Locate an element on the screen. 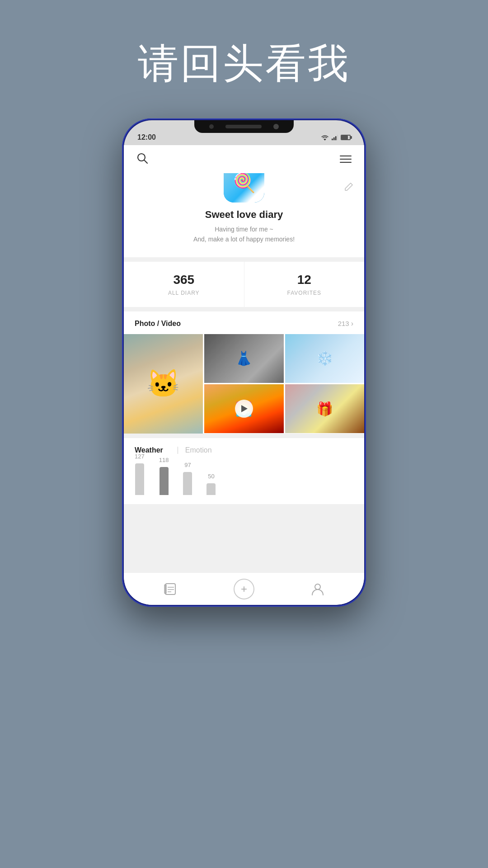  signal-icon is located at coordinates (335, 137).